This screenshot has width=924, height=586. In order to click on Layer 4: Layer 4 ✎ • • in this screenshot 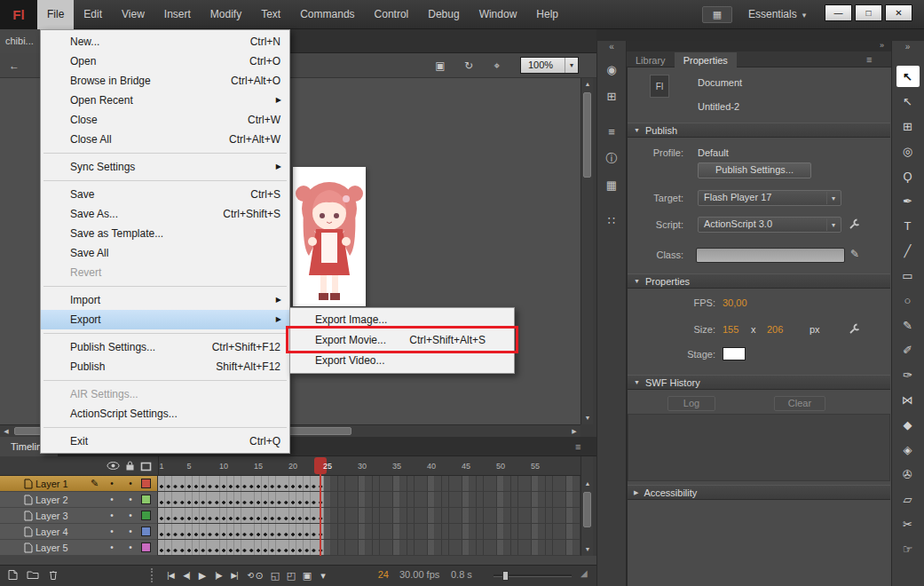, I will do `click(290, 532)`.